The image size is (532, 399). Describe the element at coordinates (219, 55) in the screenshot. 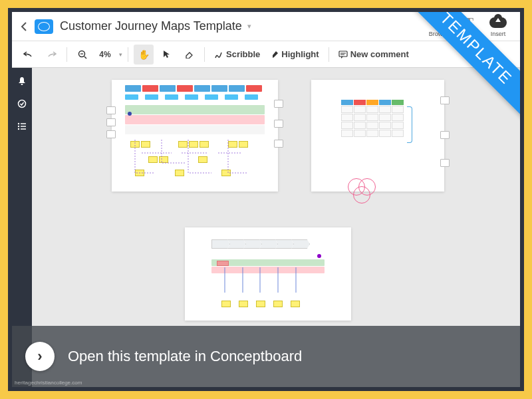

I see `scribble-icon` at that location.